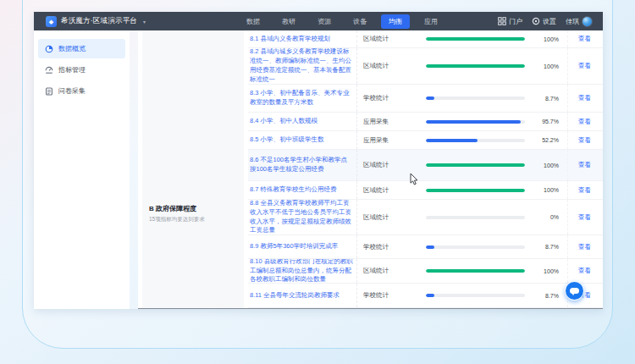  Describe the element at coordinates (395, 22) in the screenshot. I see `nav-item-4: 均衡` at that location.